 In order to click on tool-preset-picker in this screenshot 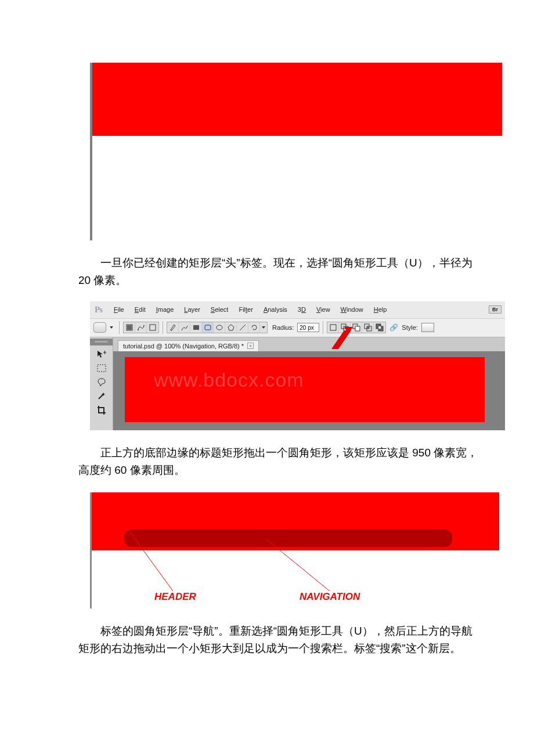, I will do `click(100, 327)`.